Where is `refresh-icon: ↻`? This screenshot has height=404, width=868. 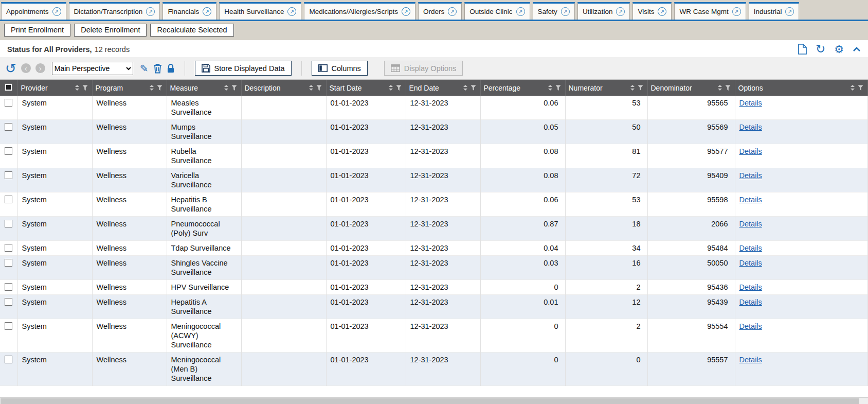 refresh-icon: ↻ is located at coordinates (821, 49).